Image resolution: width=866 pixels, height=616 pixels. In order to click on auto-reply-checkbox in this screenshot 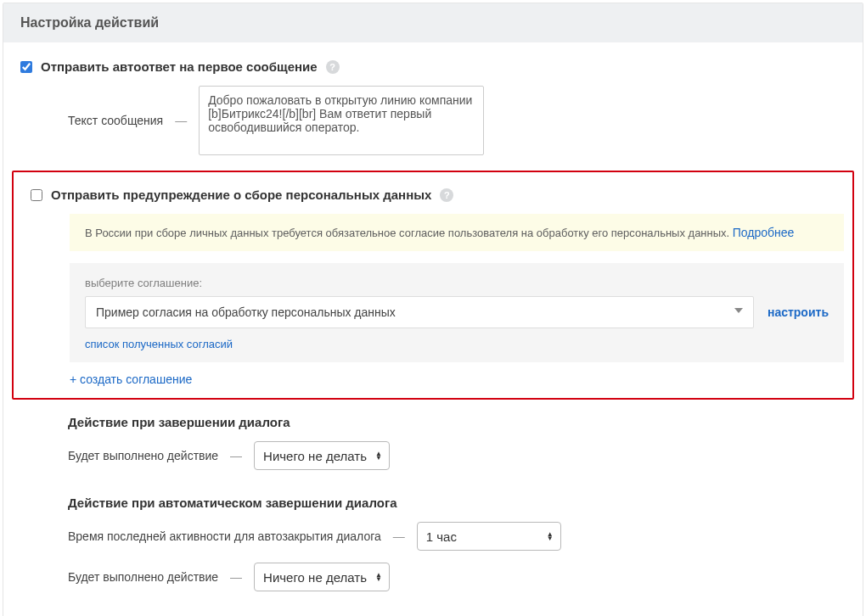, I will do `click(26, 67)`.